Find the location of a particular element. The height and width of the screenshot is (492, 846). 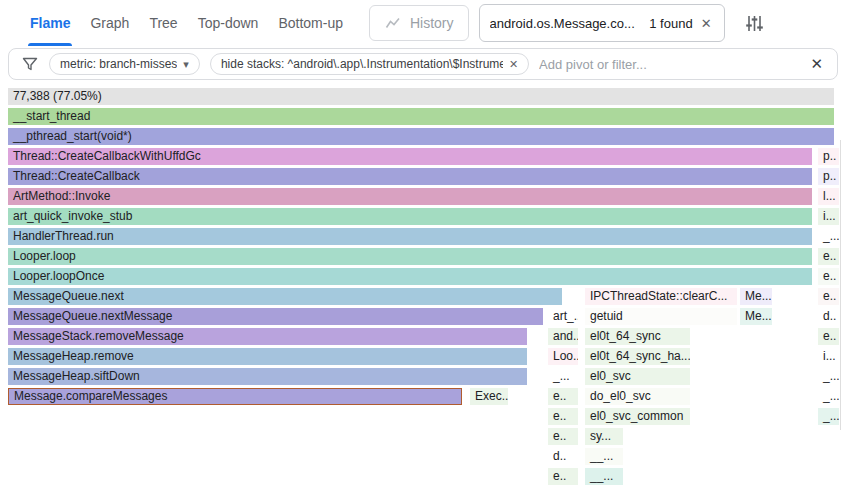

flame-frame: Loo... is located at coordinates (563, 356).